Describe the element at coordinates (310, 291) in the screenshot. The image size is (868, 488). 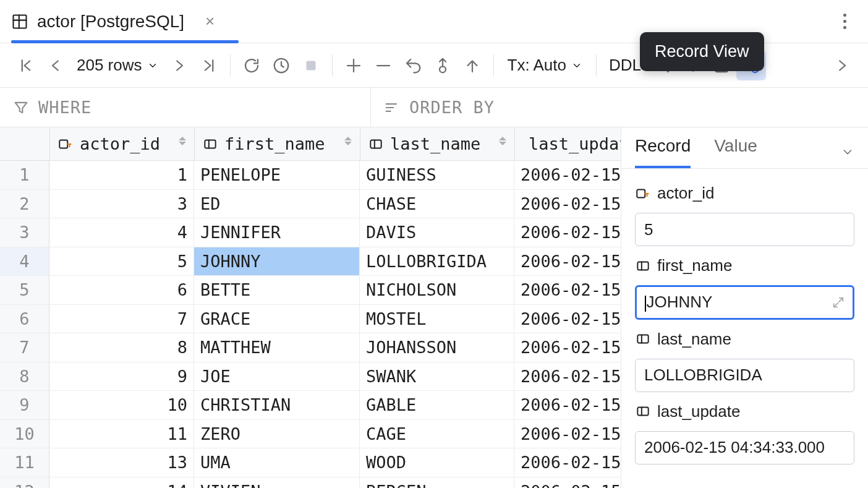
I see `table-row: 56BETTENICHOLSON2006-02-15` at that location.